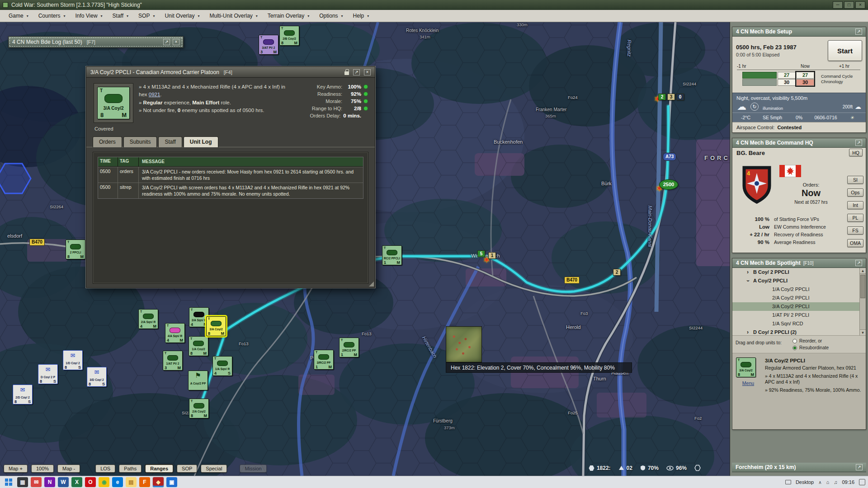  I want to click on close-icon: ×, so click(367, 72).